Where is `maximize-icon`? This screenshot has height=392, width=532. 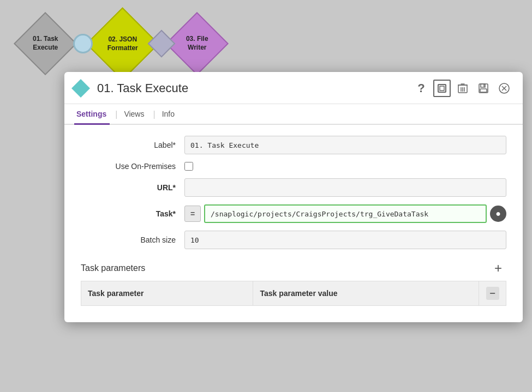 maximize-icon is located at coordinates (442, 88).